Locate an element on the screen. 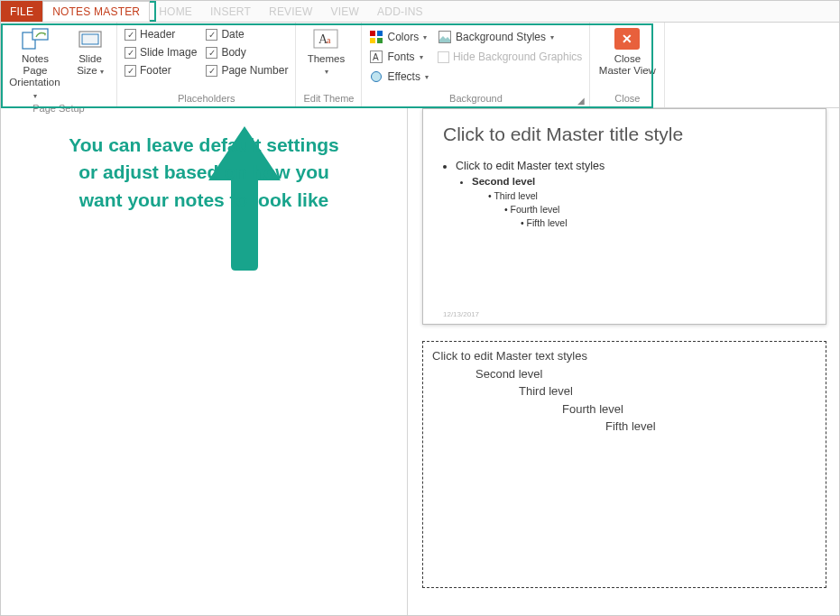  fonts-label: Fonts is located at coordinates (401, 57).